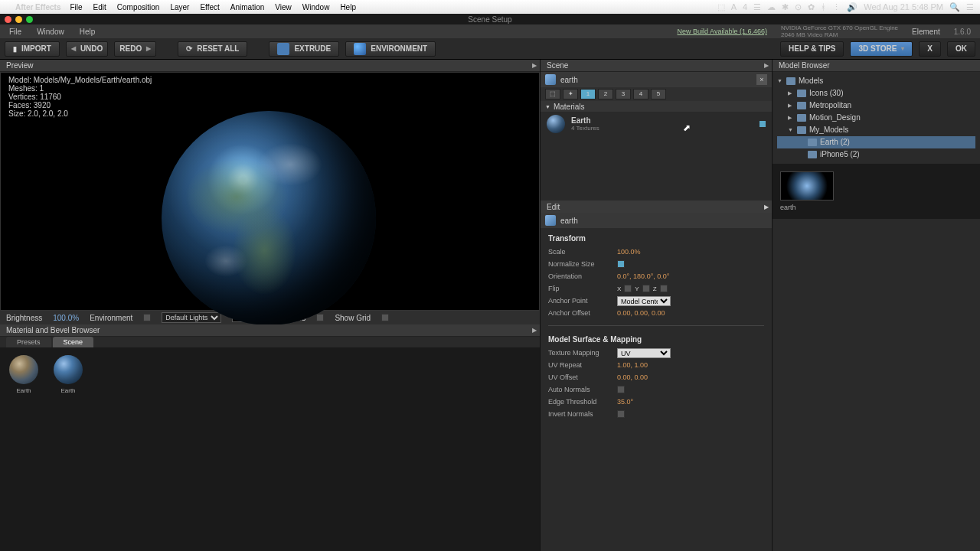 This screenshot has height=551, width=980. I want to click on status-icon: A, so click(733, 7).